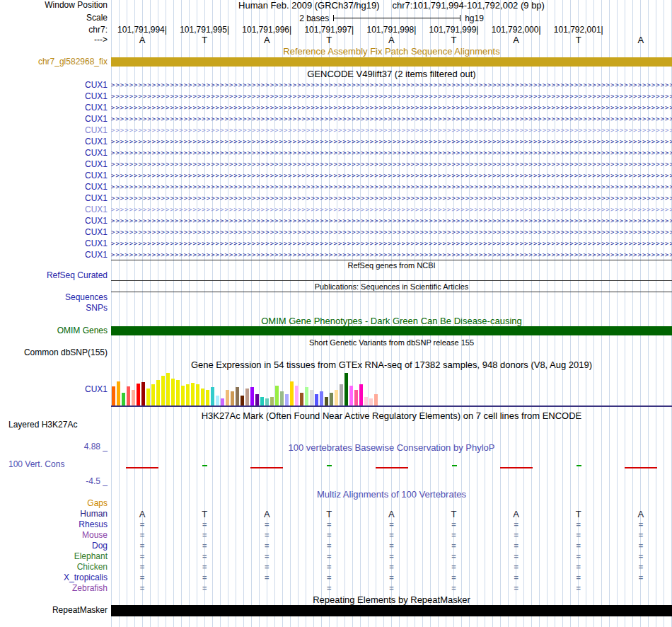  What do you see at coordinates (54, 556) in the screenshot?
I see `multiz-species-label: Elephant` at bounding box center [54, 556].